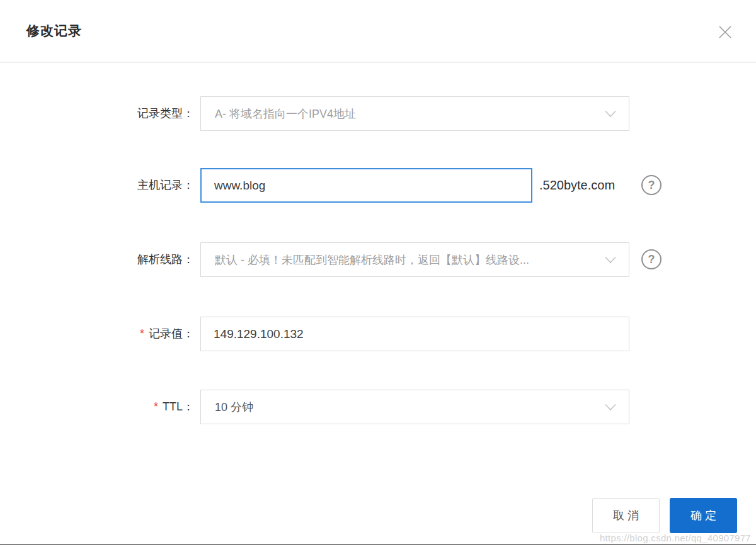 The image size is (756, 547). Describe the element at coordinates (651, 185) in the screenshot. I see `host-record-help-icon: ?` at that location.